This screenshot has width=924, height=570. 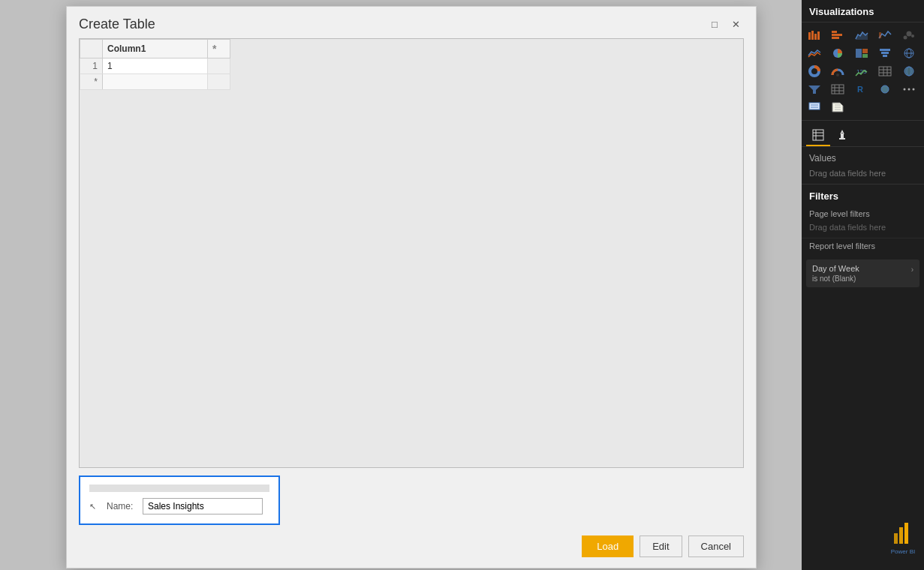 What do you see at coordinates (155, 82) in the screenshot?
I see `table-new-row: *` at bounding box center [155, 82].